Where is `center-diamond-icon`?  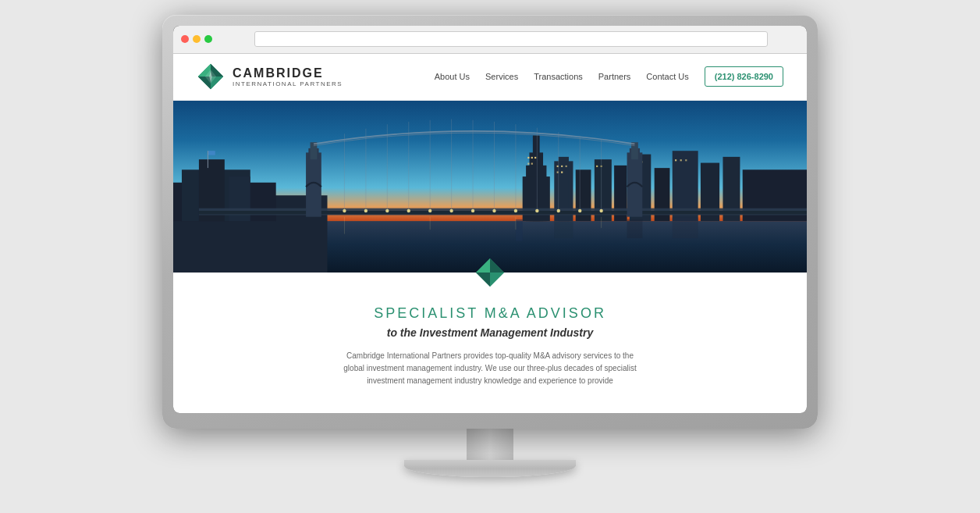 center-diamond-icon is located at coordinates (490, 273).